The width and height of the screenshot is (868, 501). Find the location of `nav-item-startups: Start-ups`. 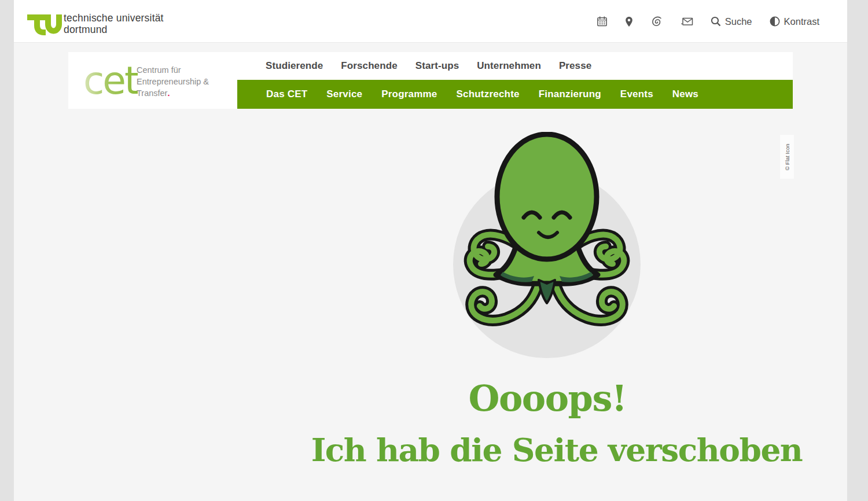

nav-item-startups: Start-ups is located at coordinates (437, 66).